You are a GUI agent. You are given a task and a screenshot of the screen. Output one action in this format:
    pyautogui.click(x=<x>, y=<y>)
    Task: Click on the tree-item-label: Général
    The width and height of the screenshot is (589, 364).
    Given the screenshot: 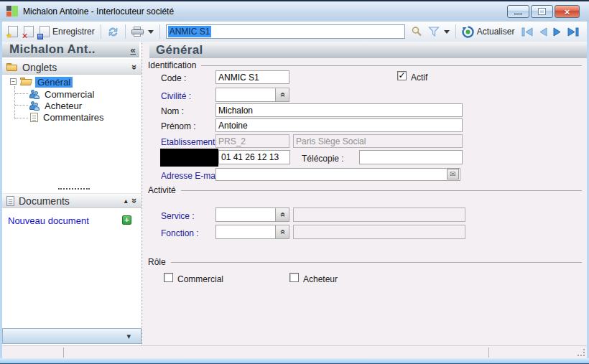 What is the action you would take?
    pyautogui.click(x=54, y=82)
    